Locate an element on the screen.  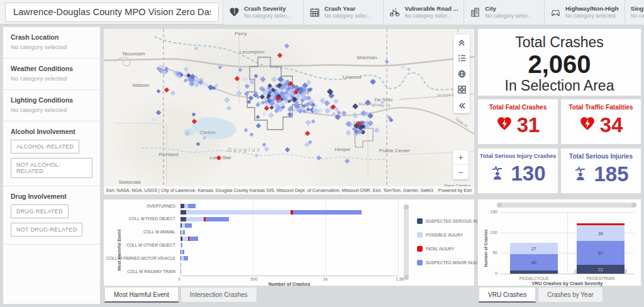
x-axis-line is located at coordinates (289, 276).